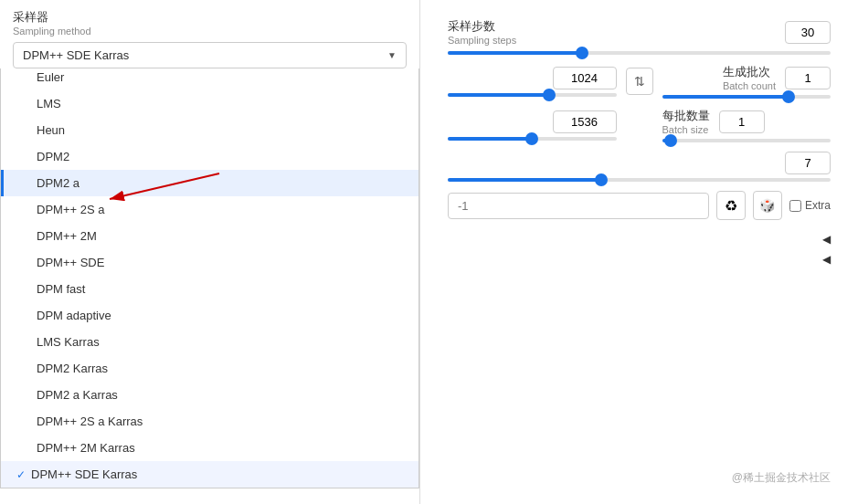 This screenshot has height=504, width=858. Describe the element at coordinates (742, 122) in the screenshot. I see `batch-size-input` at that location.